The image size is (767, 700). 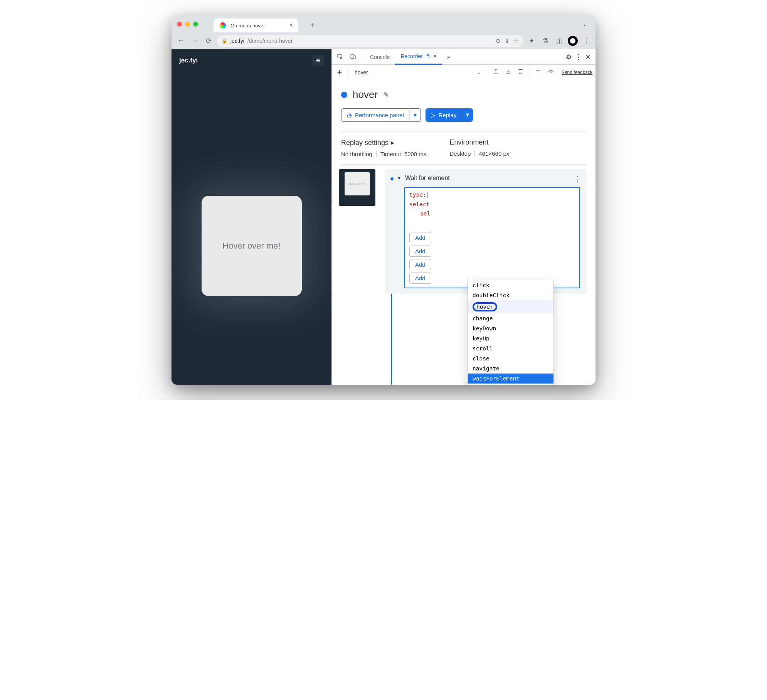 I want to click on chevron-right-icon: ▸, so click(x=392, y=143).